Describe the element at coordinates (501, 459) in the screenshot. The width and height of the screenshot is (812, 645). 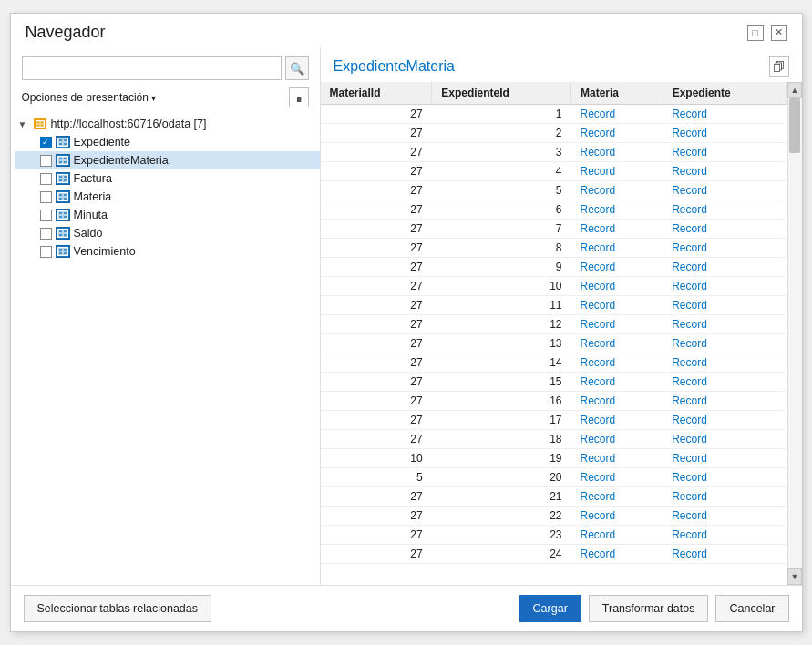
I see `cell-expedienteid: 19` at that location.